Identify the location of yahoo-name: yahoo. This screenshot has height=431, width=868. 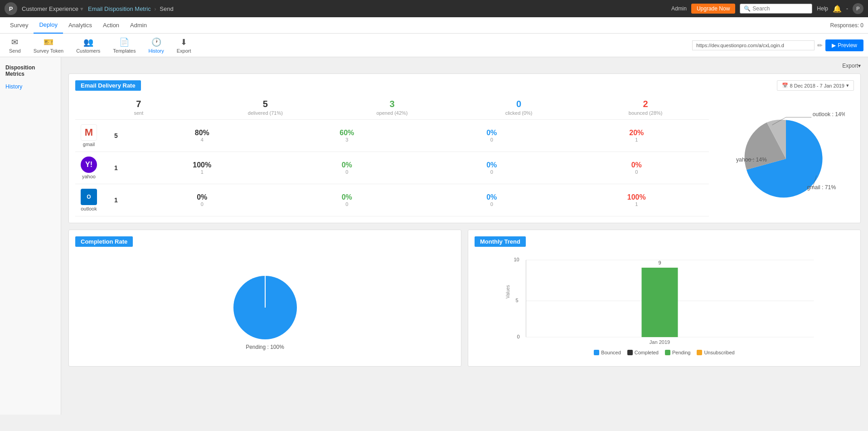
(89, 176).